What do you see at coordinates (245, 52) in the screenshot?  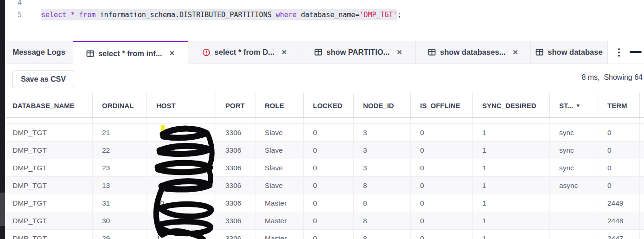 I see `tab-select-from-d-: select * from D...✕` at bounding box center [245, 52].